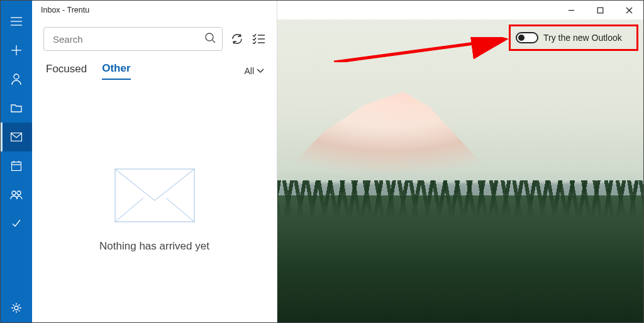  What do you see at coordinates (260, 71) in the screenshot?
I see `chevron-down-icon` at bounding box center [260, 71].